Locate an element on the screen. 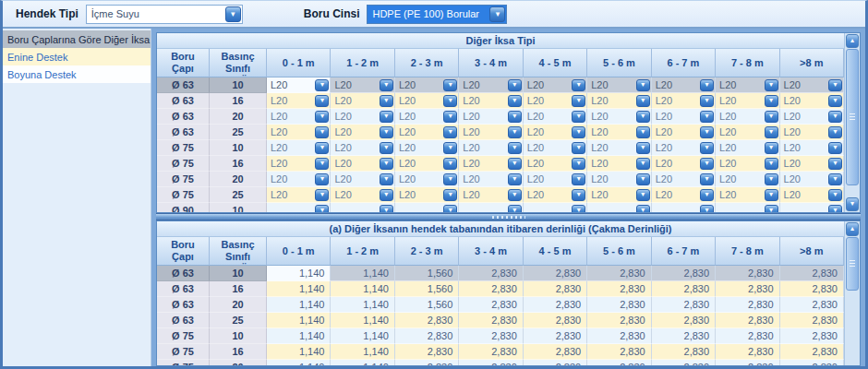 The height and width of the screenshot is (369, 868). row-header-pressure-class: 10 is located at coordinates (238, 85).